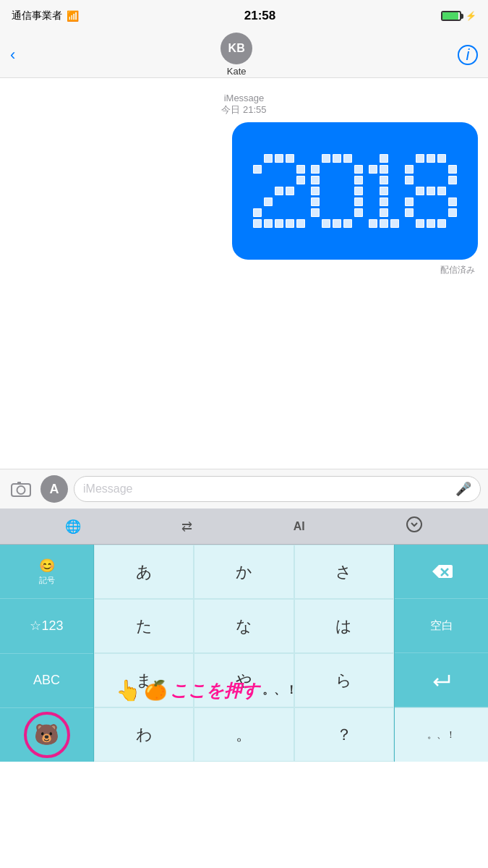 The image size is (488, 868). What do you see at coordinates (237, 71) in the screenshot?
I see `contact-name: Kate` at bounding box center [237, 71].